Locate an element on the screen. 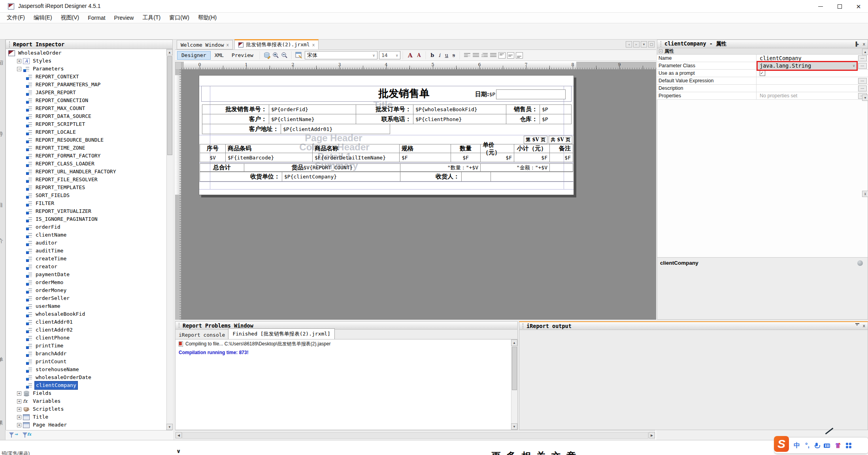 The height and width of the screenshot is (455, 868). chinese-mode-icon: 中 is located at coordinates (797, 446).